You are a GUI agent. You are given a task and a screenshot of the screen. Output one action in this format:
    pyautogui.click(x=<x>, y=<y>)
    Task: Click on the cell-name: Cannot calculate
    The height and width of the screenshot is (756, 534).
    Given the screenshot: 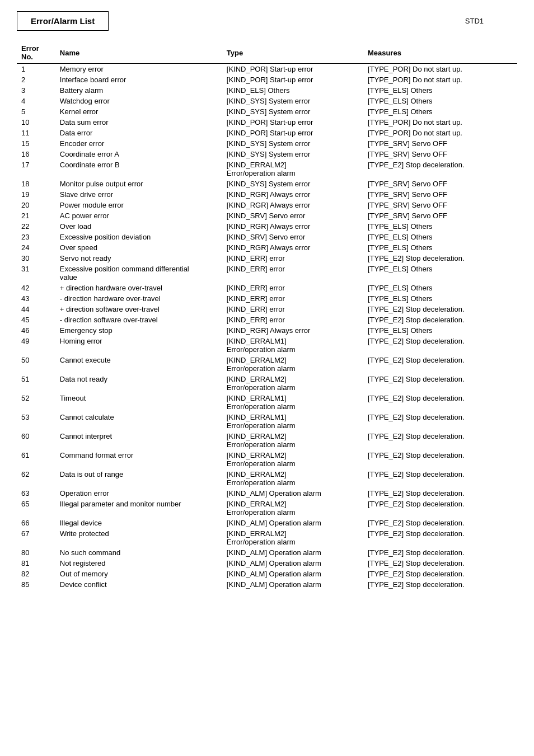 What is the action you would take?
    pyautogui.click(x=139, y=421)
    